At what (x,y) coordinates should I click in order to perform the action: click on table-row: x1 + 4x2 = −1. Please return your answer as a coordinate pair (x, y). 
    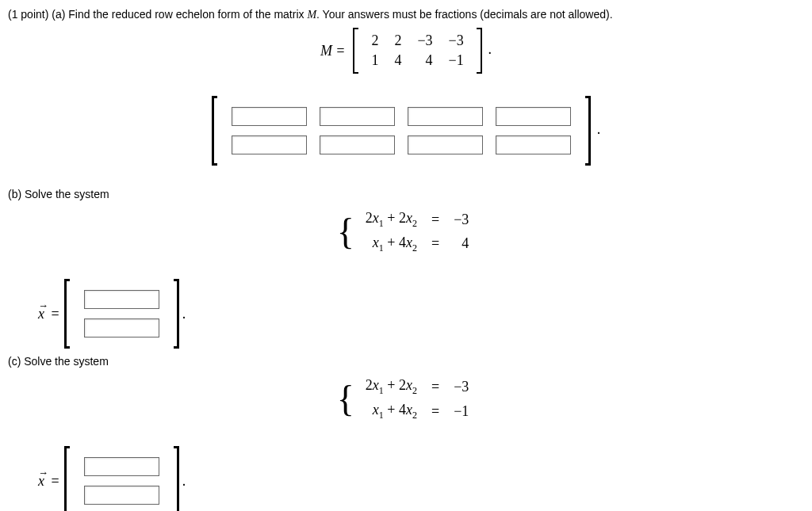
    Looking at the image, I should click on (417, 412).